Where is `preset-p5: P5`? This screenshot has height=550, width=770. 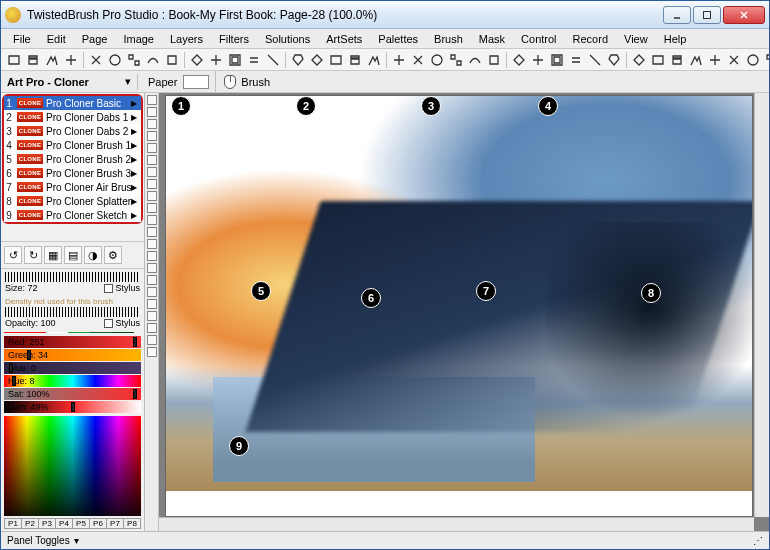
preset-p5: P5 is located at coordinates (80, 524).